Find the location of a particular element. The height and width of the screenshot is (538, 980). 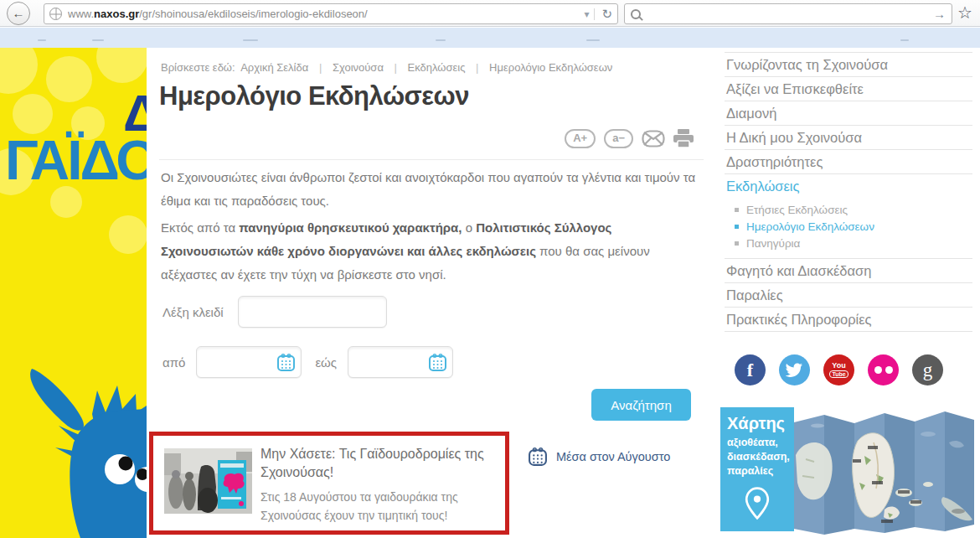

sidebar-item-activities: Δραστηριότητες is located at coordinates (848, 161).